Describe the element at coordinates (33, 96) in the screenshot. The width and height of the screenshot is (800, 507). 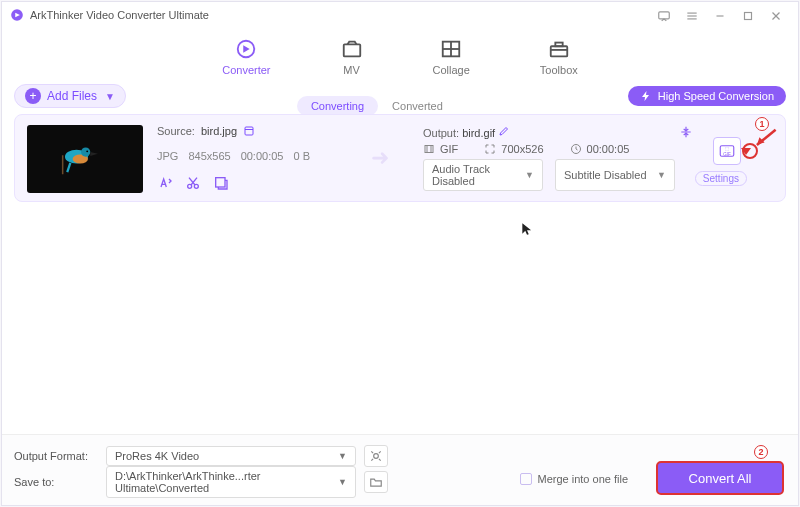
I see `plus-icon: +` at that location.